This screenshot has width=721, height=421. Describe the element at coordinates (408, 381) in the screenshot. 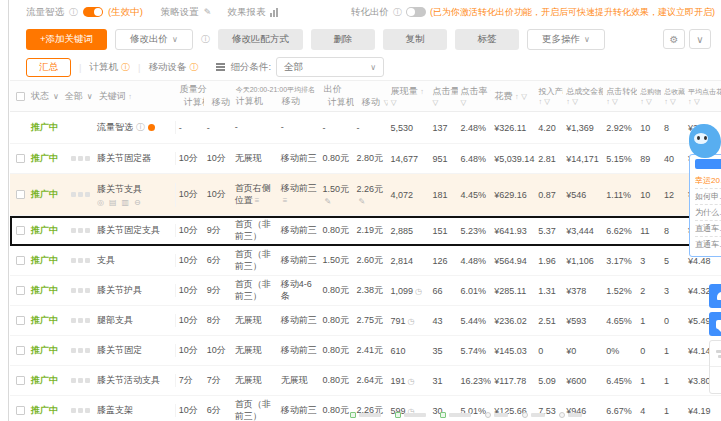

I see `impressions-value: 191◷` at that location.